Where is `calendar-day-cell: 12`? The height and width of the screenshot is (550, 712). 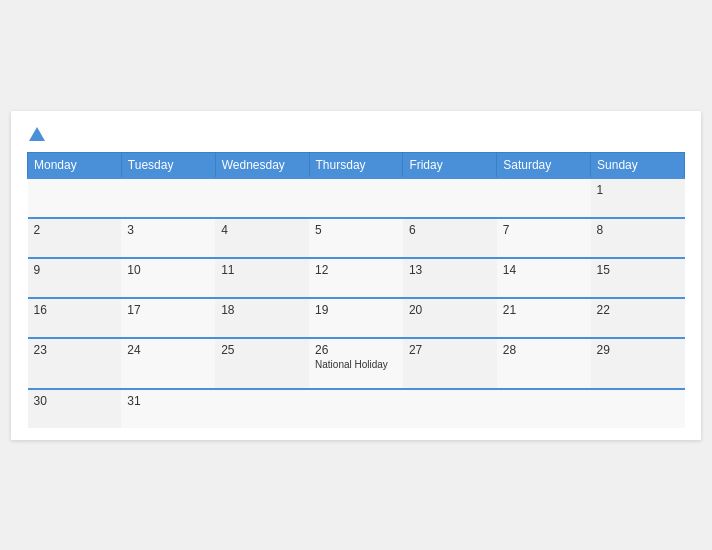 calendar-day-cell: 12 is located at coordinates (356, 278).